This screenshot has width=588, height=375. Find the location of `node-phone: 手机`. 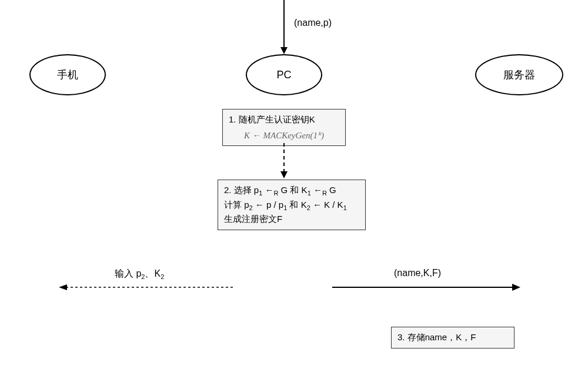

node-phone: 手机 is located at coordinates (68, 75).